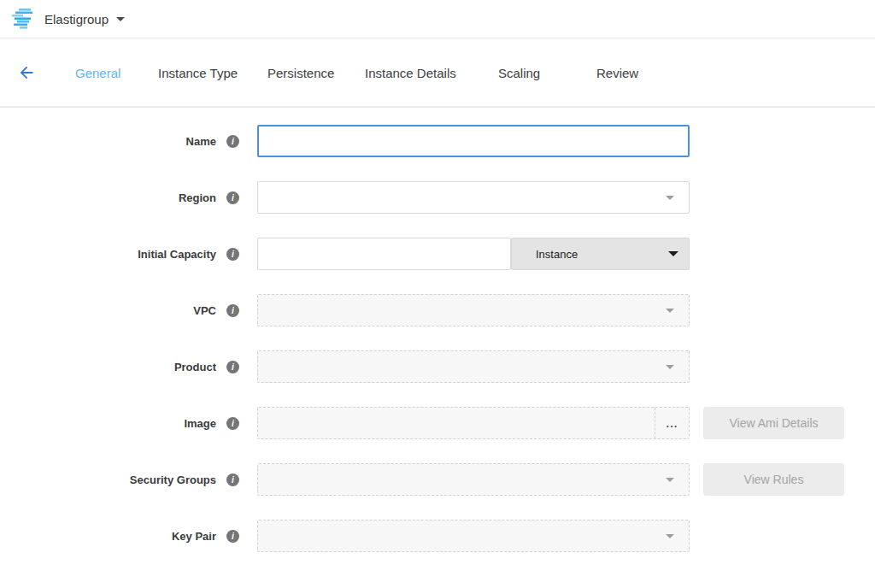 The width and height of the screenshot is (875, 588). What do you see at coordinates (301, 72) in the screenshot?
I see `tab-persistence: Persistence` at bounding box center [301, 72].